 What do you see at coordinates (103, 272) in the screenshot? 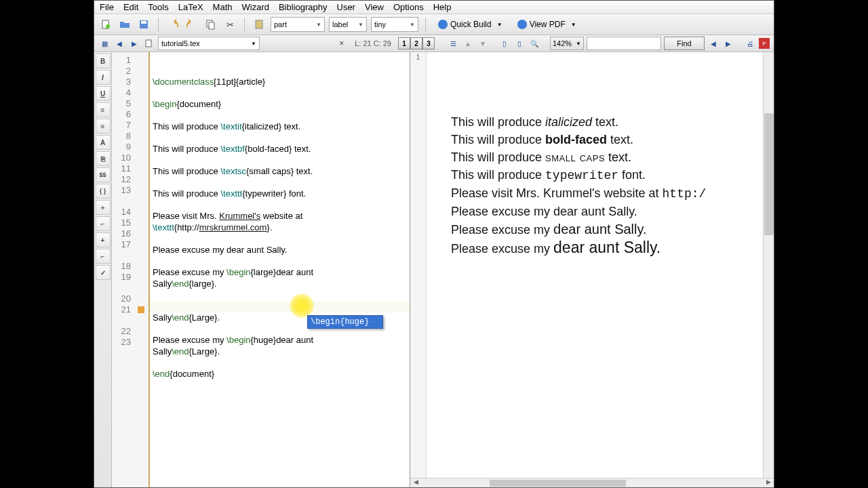
I see `check-button: ✓` at bounding box center [103, 272].